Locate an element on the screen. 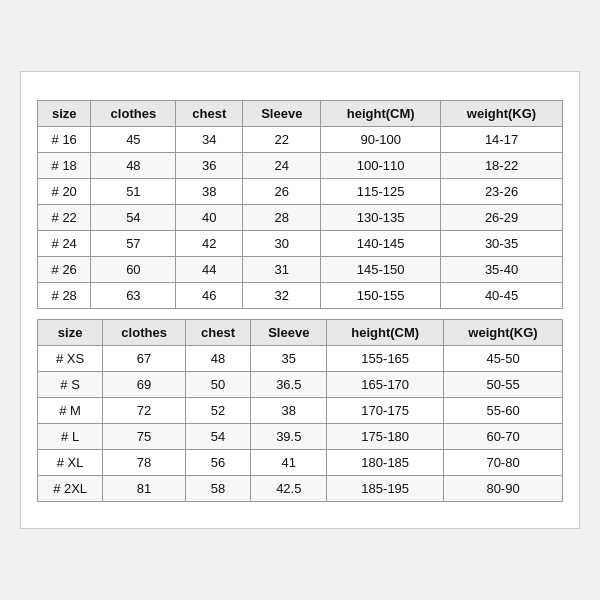  table-cell: 23-26 is located at coordinates (502, 192).